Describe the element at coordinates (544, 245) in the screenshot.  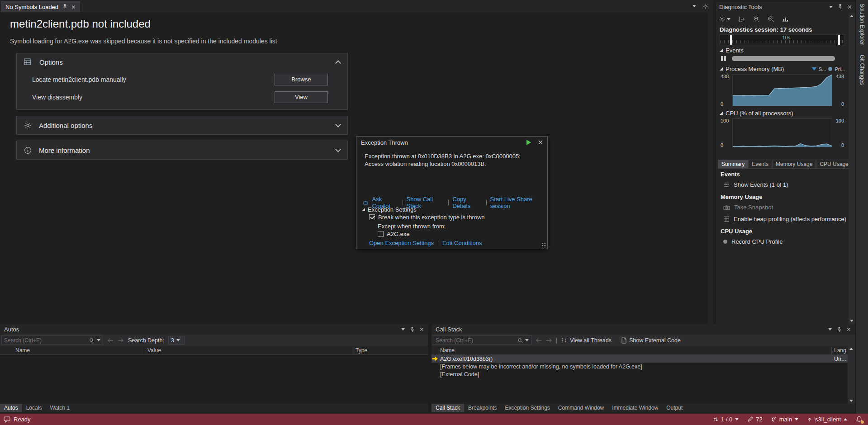
I see `resize-grip` at that location.